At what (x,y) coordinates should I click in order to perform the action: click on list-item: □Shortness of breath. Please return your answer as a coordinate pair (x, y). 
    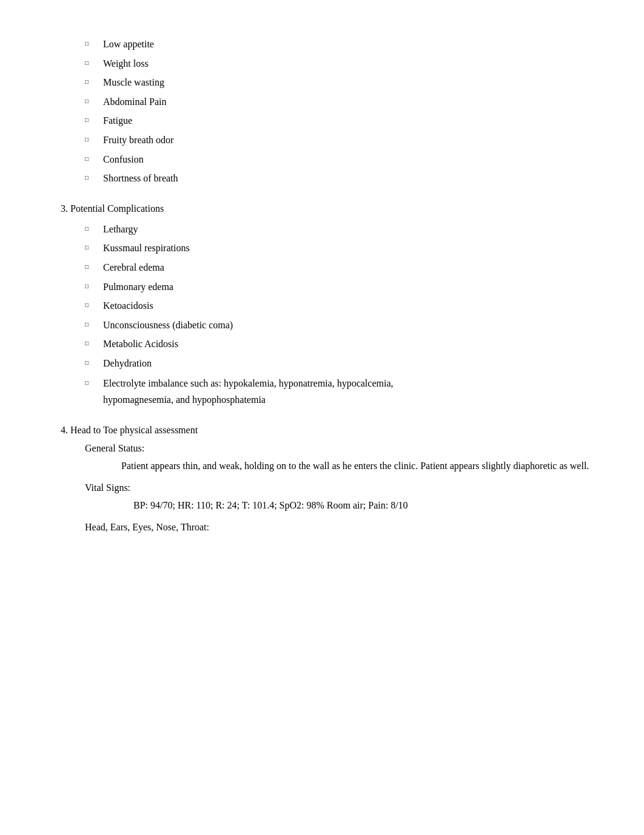
    Looking at the image, I should click on (340, 178).